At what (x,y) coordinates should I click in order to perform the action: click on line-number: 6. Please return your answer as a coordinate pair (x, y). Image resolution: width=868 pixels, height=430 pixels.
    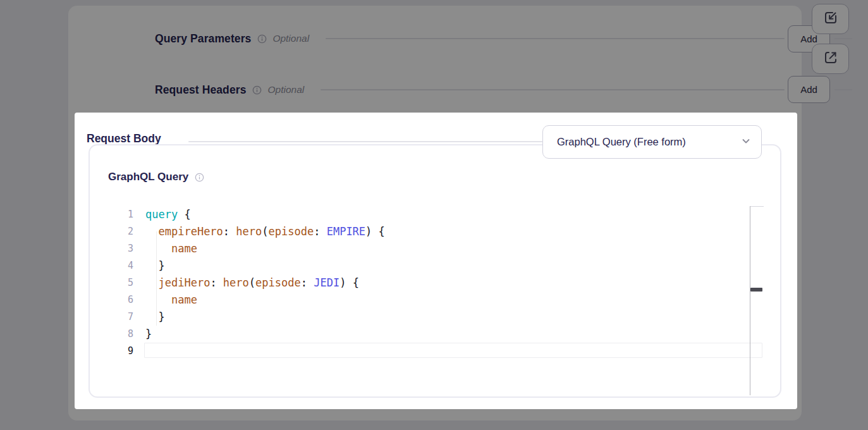
    Looking at the image, I should click on (121, 300).